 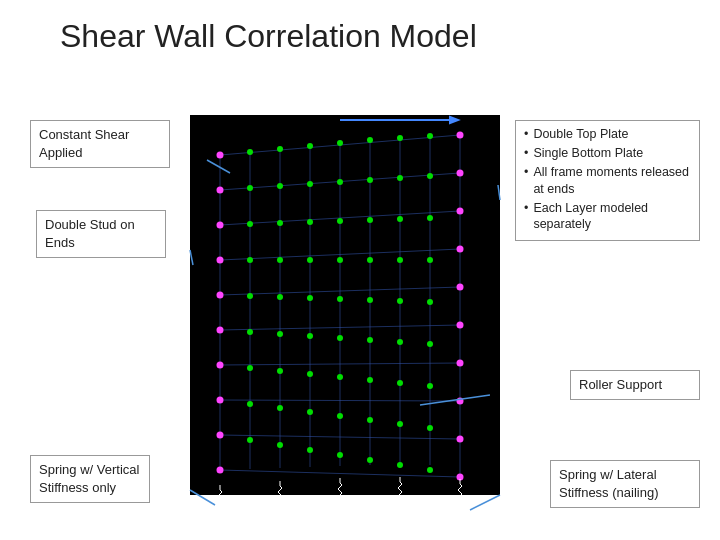 What do you see at coordinates (90, 479) in the screenshot?
I see `spring-vertical-label: Spring w/ Vertical Stiffness only` at bounding box center [90, 479].